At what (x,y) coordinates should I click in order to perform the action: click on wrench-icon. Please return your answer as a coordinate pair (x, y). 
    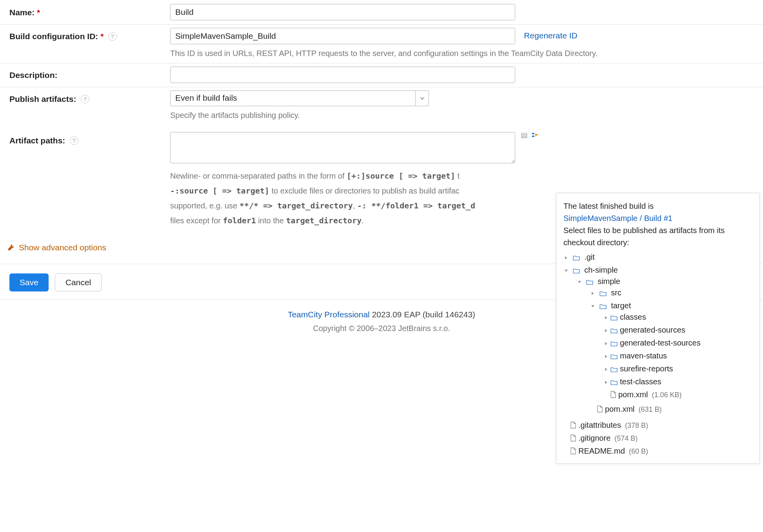
    Looking at the image, I should click on (11, 248).